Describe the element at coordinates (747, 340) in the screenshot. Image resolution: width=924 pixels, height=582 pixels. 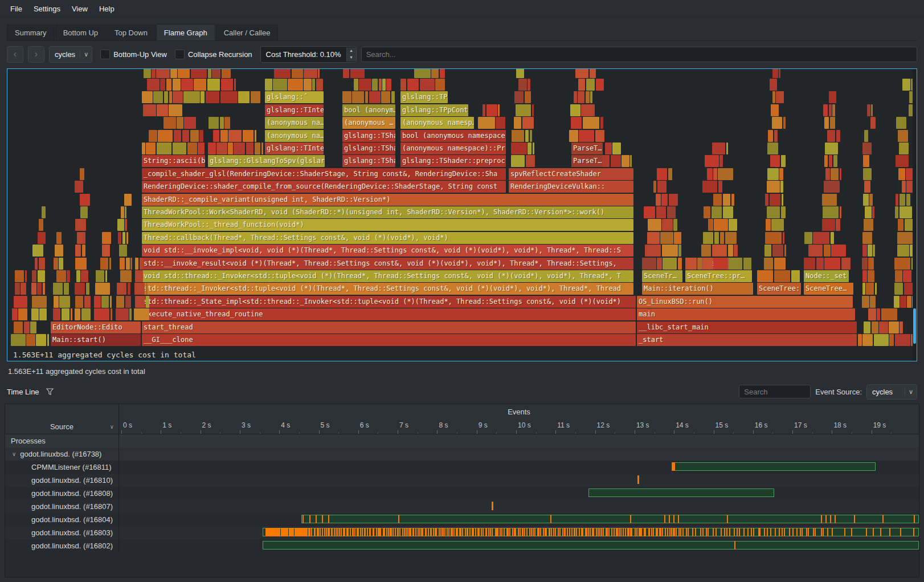
I see `flame-frame: _start` at that location.